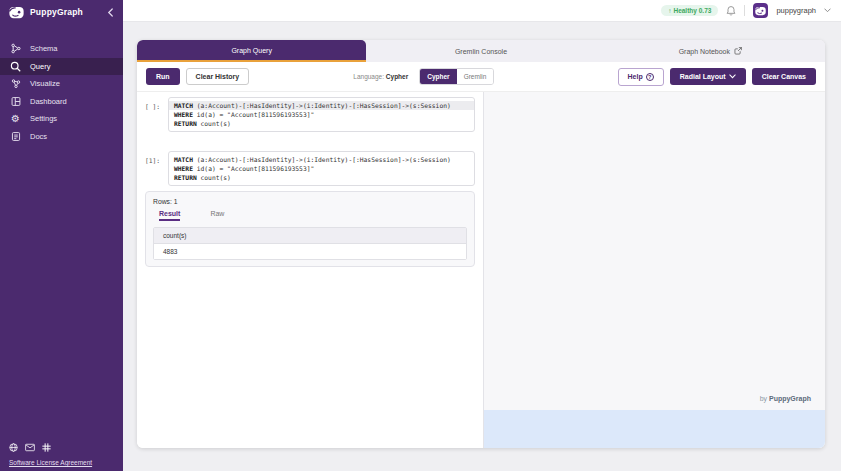  Describe the element at coordinates (650, 77) in the screenshot. I see `question-circle-icon: ?` at that location.